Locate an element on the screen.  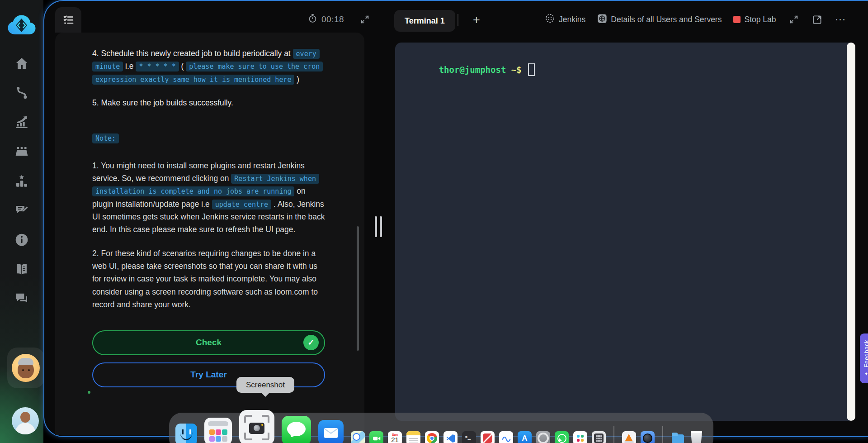
inline-code-chip: please make sure to use the cron express… is located at coordinates (208, 73).